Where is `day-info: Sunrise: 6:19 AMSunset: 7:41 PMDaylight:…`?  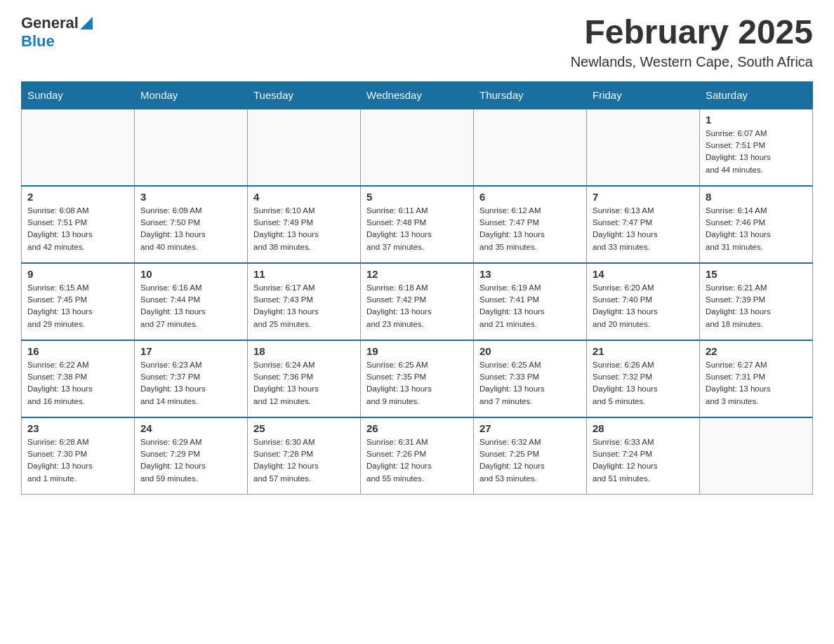 day-info: Sunrise: 6:19 AMSunset: 7:41 PMDaylight:… is located at coordinates (530, 306).